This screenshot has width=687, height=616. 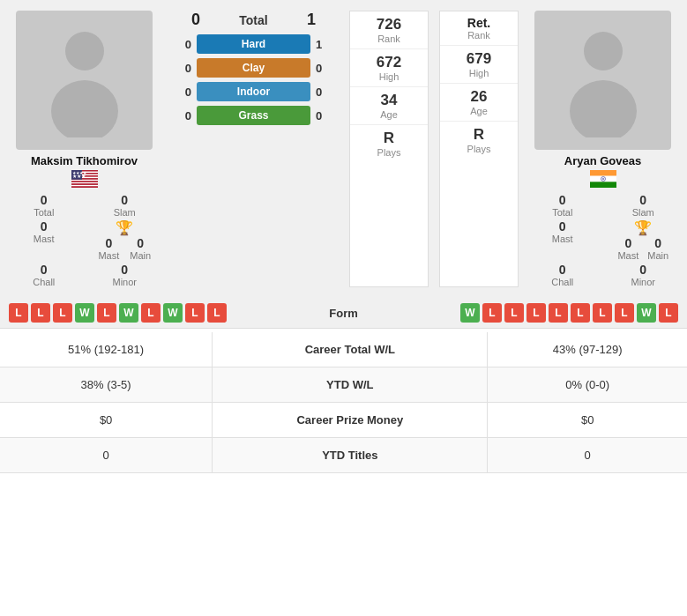 I want to click on surface-row-clay: 0 Clay 0, so click(x=254, y=68).